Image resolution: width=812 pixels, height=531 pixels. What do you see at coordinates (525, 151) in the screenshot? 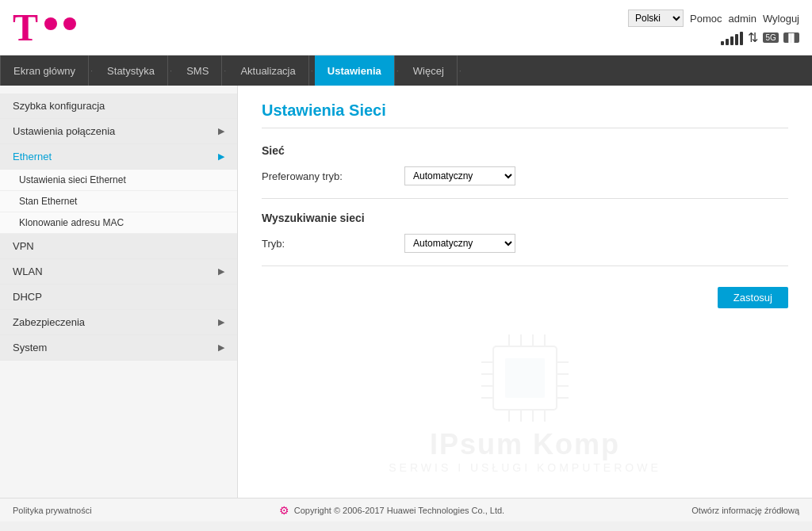
I see `section-network-title: Sieć` at bounding box center [525, 151].